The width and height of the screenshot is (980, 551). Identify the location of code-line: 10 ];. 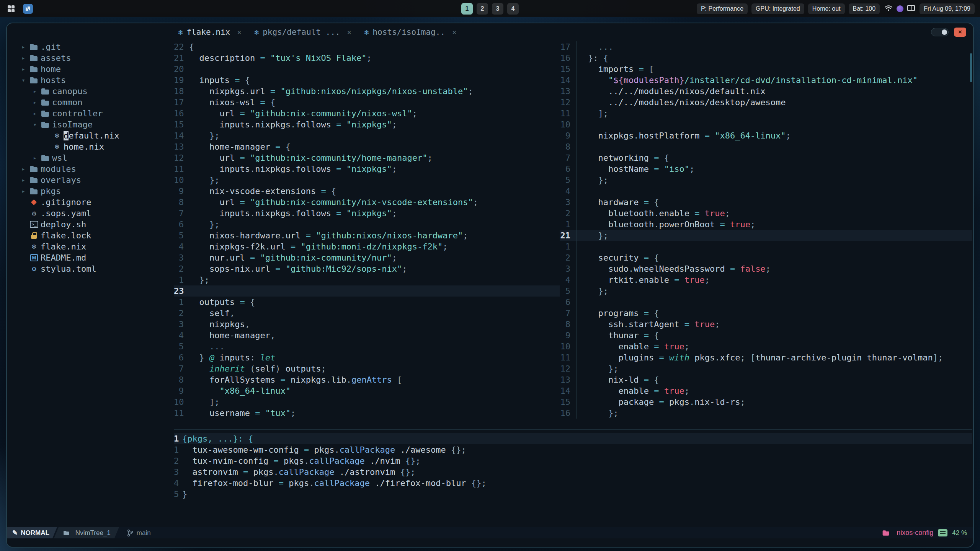
(367, 402).